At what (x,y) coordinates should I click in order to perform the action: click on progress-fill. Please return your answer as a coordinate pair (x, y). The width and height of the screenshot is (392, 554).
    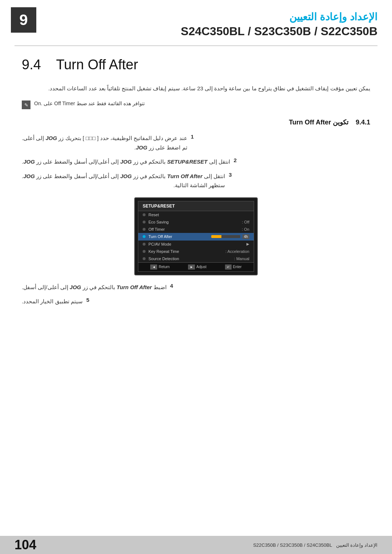
    Looking at the image, I should click on (216, 237).